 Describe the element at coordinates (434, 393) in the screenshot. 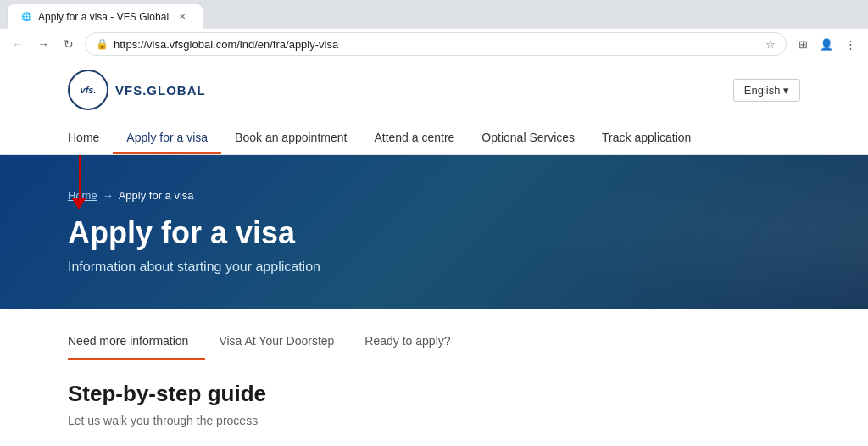

I see `section-title: Step-by-step guide` at that location.